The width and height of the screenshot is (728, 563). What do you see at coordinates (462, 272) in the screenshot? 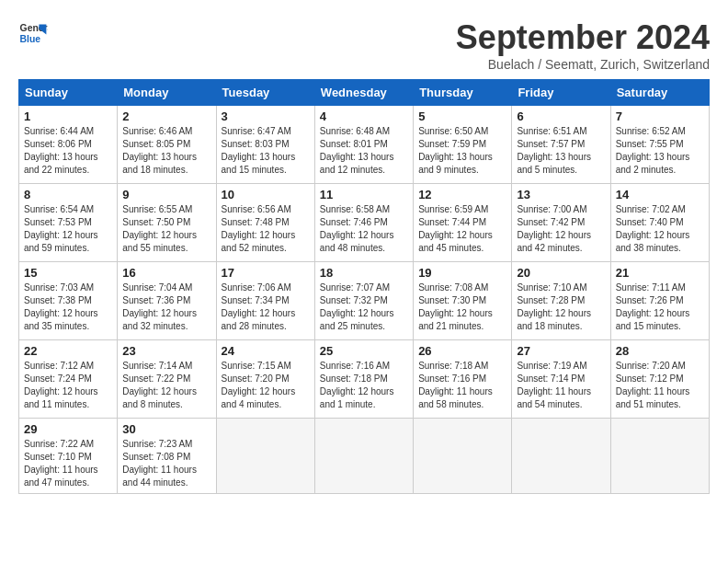
I see `day-number: 19` at bounding box center [462, 272].